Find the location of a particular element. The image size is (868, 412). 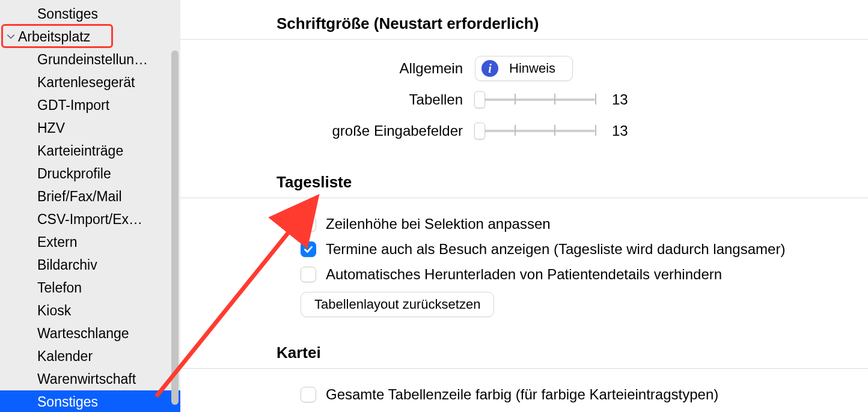

sidebar-item-telefon: Telefon is located at coordinates (90, 288).